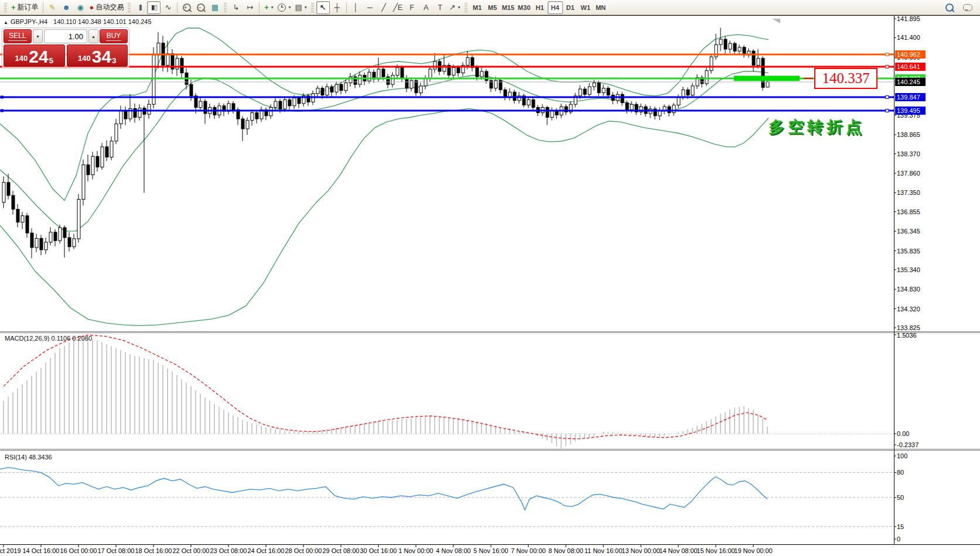  I want to click on buy-price-box: 140343, so click(97, 56).